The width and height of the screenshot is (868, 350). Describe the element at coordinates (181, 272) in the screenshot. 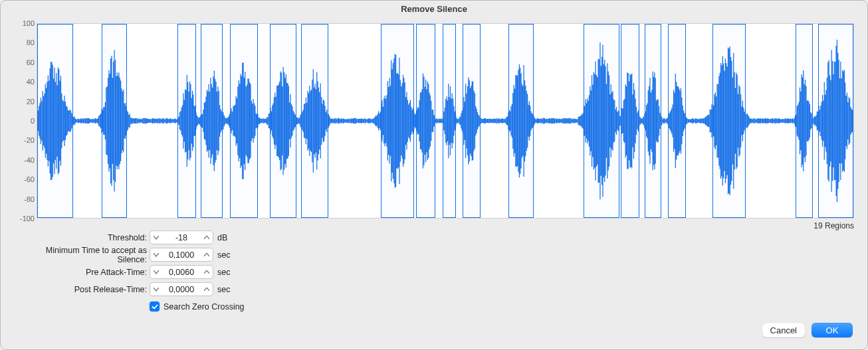

I see `pre-attack-stepper: 0,0060` at that location.